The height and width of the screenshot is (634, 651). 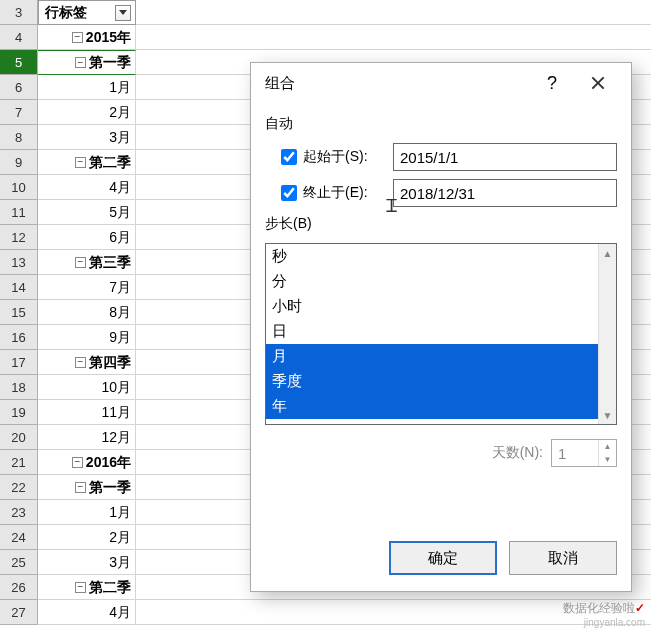 I want to click on pivot-row-cell: −第三季, so click(x=87, y=262).